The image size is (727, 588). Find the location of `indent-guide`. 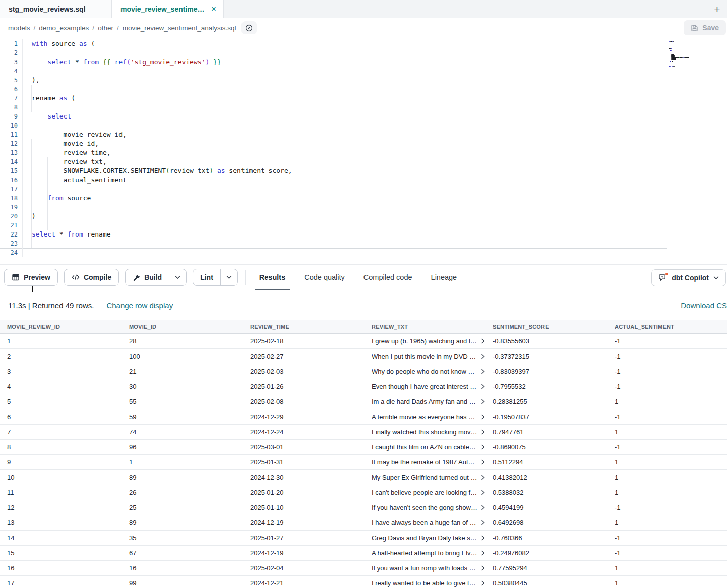

indent-guide is located at coordinates (31, 194).